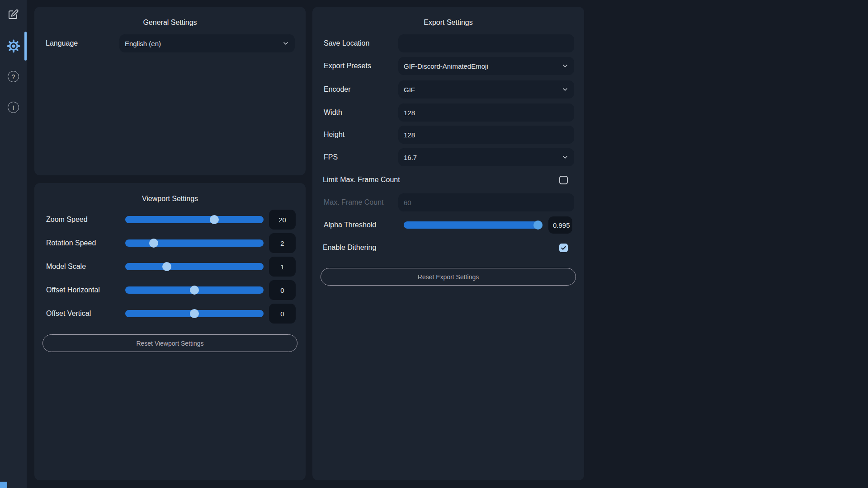  I want to click on save-location-label: Save Location, so click(346, 43).